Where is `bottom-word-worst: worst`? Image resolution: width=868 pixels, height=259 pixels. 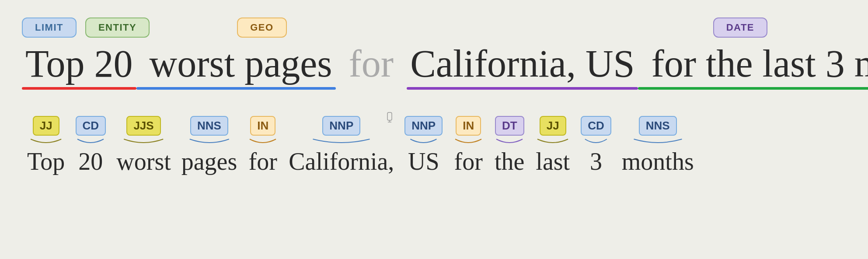 bottom-word-worst: worst is located at coordinates (143, 162).